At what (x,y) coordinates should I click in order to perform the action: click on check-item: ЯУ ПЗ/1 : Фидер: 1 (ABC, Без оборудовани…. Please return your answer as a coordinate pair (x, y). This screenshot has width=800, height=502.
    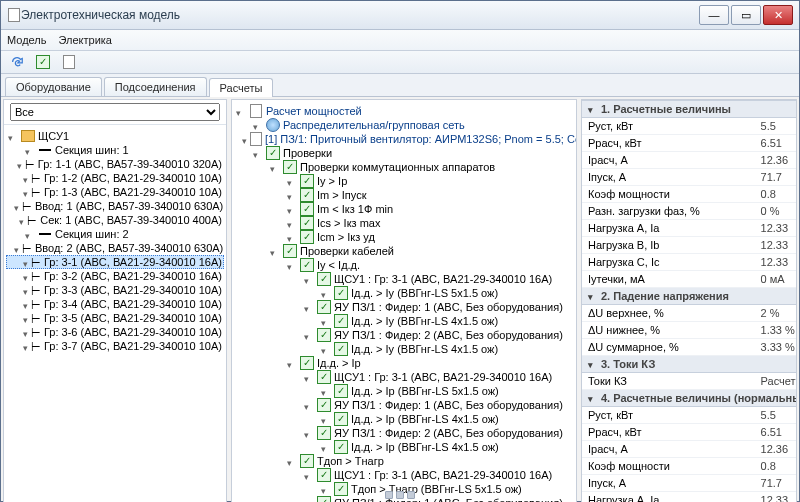
    Looking at the image, I should click on (404, 405).